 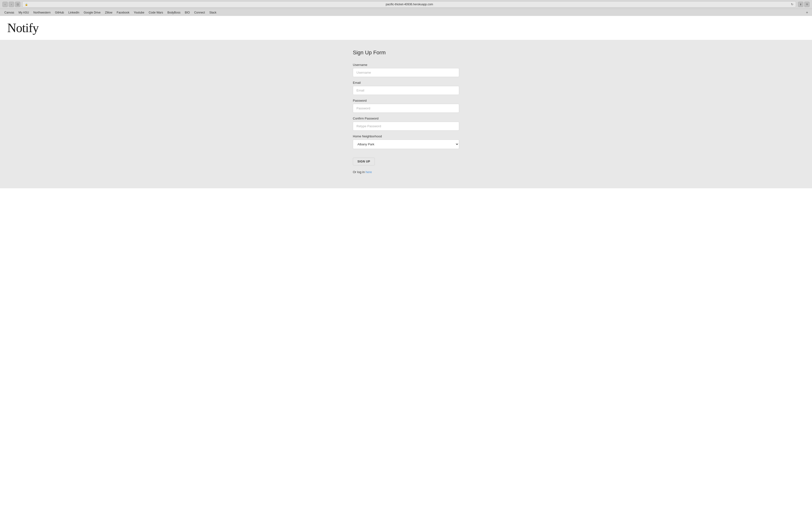 I want to click on bookmark-add-button: +, so click(x=807, y=13).